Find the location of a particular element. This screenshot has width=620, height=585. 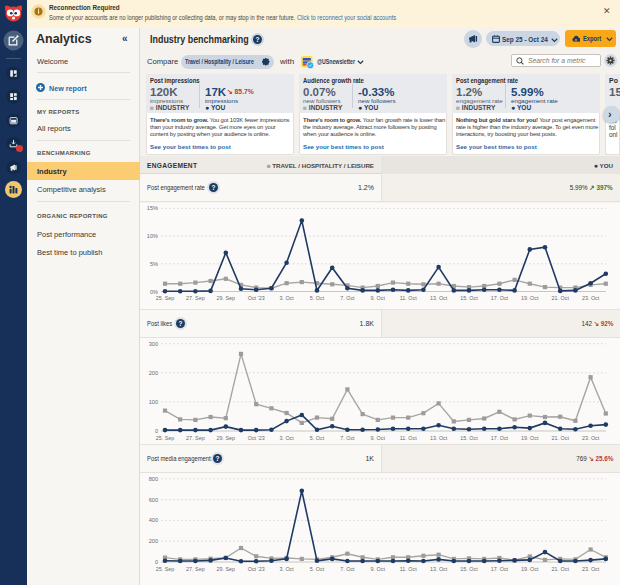

svg-text: 5% is located at coordinates (154, 264).